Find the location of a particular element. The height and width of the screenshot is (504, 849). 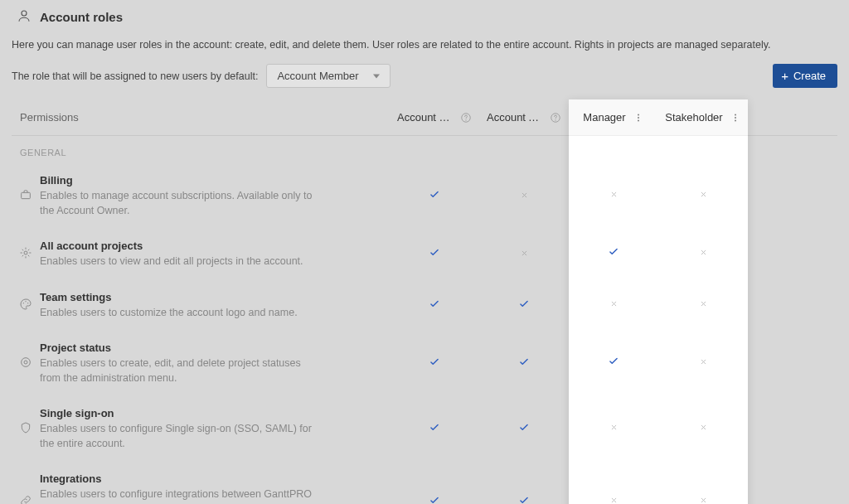

permission-desc: Enables users to customize the account l… is located at coordinates (181, 313).